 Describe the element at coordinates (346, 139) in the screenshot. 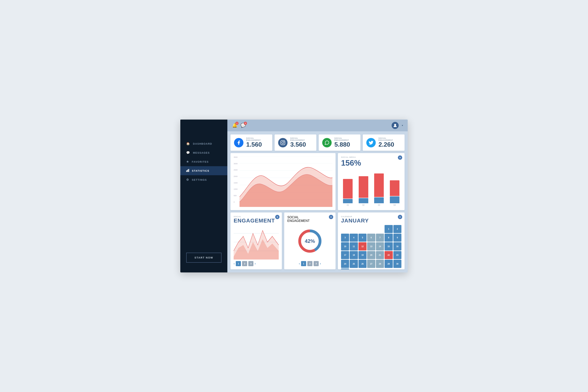

I see `stat-label-whatsapp: SOCIAL ENGAGEMENT` at that location.